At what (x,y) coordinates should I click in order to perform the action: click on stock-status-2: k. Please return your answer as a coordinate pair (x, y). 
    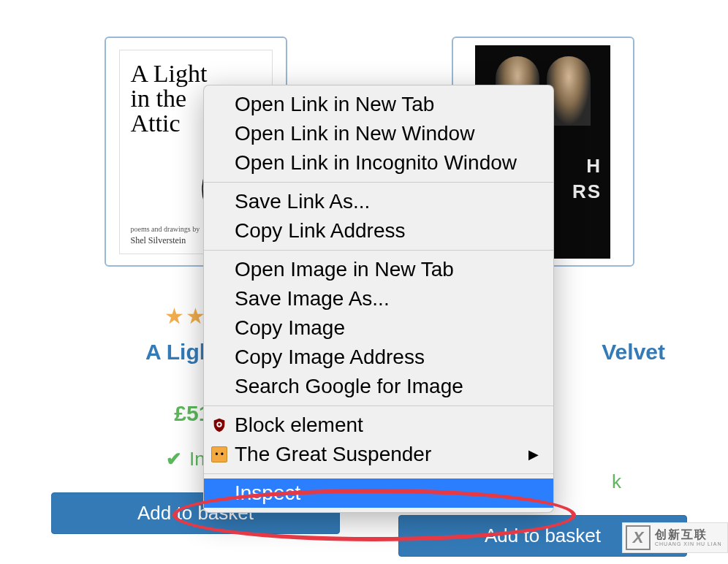
    Looking at the image, I should click on (617, 482).